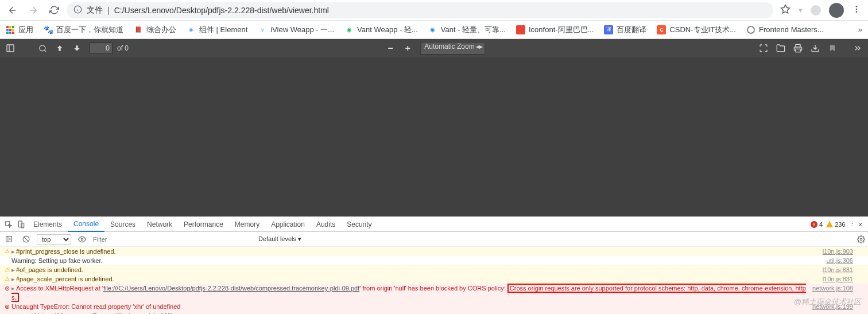 The height and width of the screenshot is (314, 868). What do you see at coordinates (42, 48) in the screenshot?
I see `search-button` at bounding box center [42, 48].